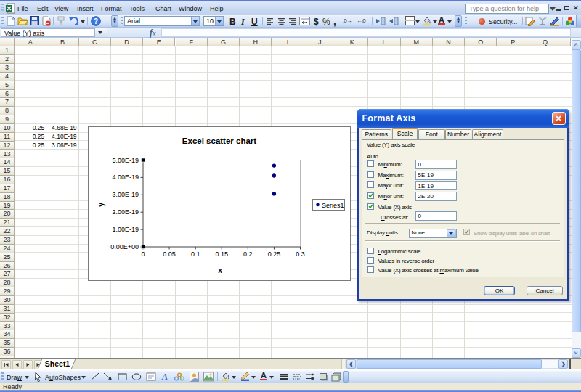  What do you see at coordinates (125, 229) in the screenshot?
I see `svg-text: 1.00E-19` at bounding box center [125, 229].